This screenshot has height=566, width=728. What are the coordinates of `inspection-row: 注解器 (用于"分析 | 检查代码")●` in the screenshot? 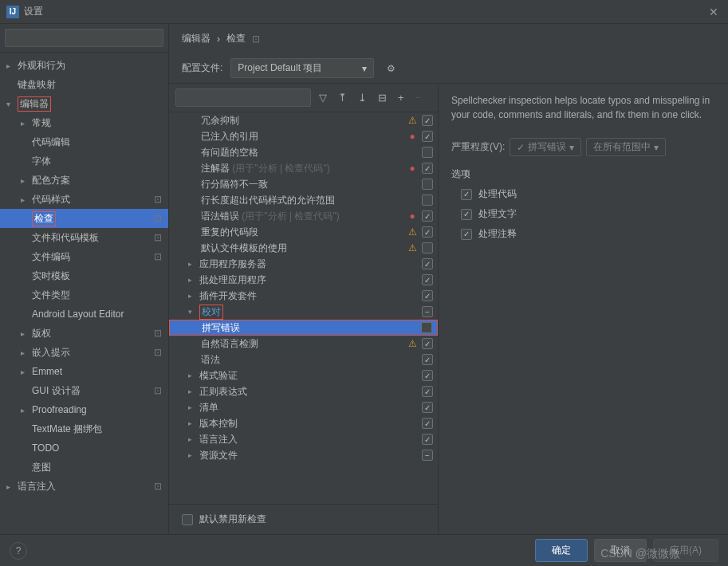 It's located at (303, 168).